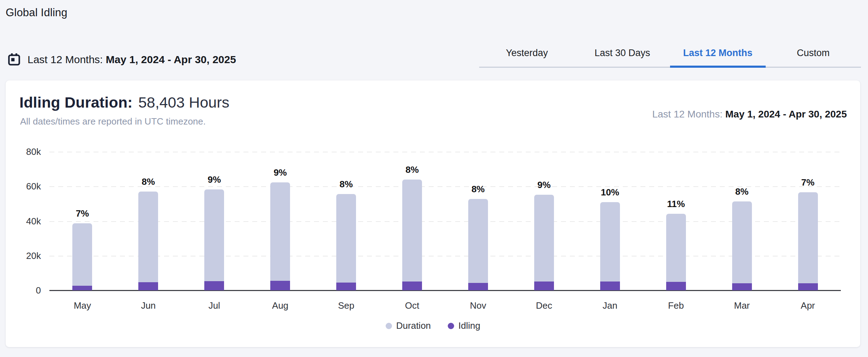 This screenshot has width=868, height=357. I want to click on bar-slot-dec: 9%, so click(544, 221).